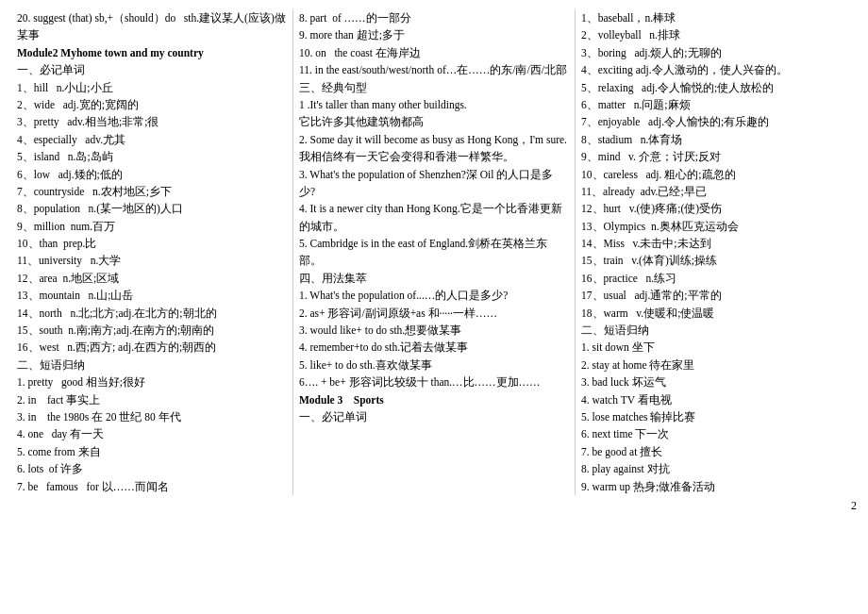 The height and width of the screenshot is (614, 868). What do you see at coordinates (716, 88) in the screenshot?
I see `col3-entry-relaxing: 5、relaxing adj.令人愉悦的;使人放松的` at bounding box center [716, 88].